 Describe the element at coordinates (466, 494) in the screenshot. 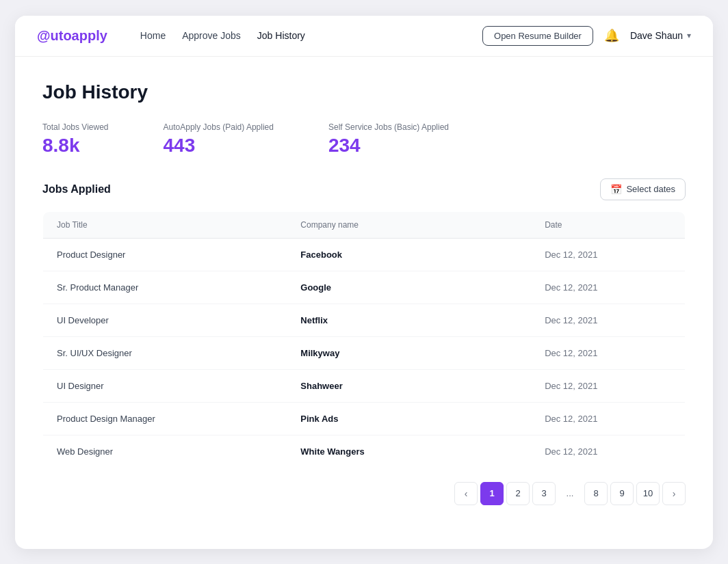

I see `pagination-prev-button: ‹` at that location.